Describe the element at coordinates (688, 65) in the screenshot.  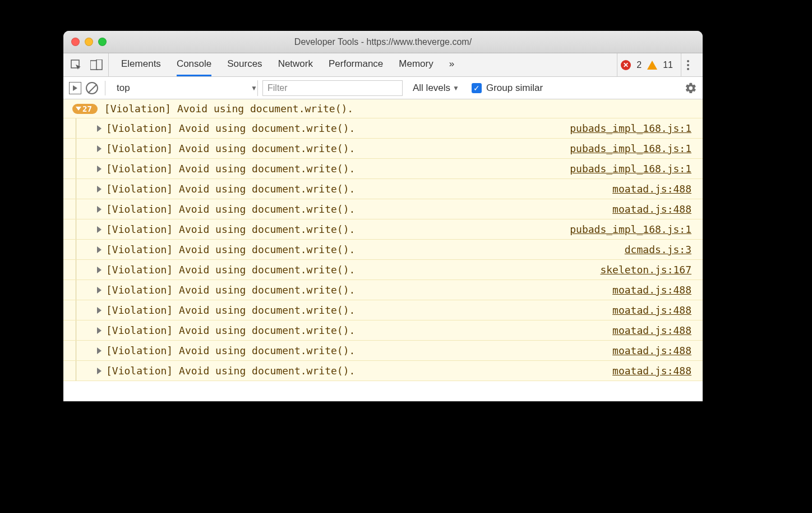
I see `kebab-icon` at that location.